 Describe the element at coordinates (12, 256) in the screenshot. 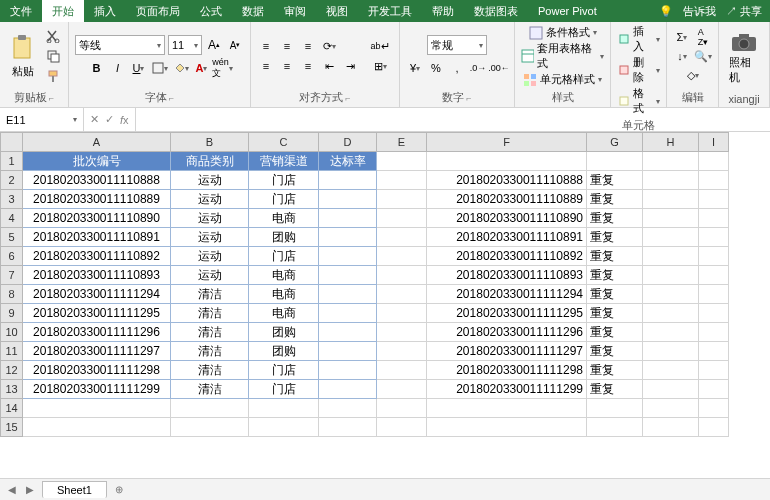

I see `row-header-6: 6` at that location.